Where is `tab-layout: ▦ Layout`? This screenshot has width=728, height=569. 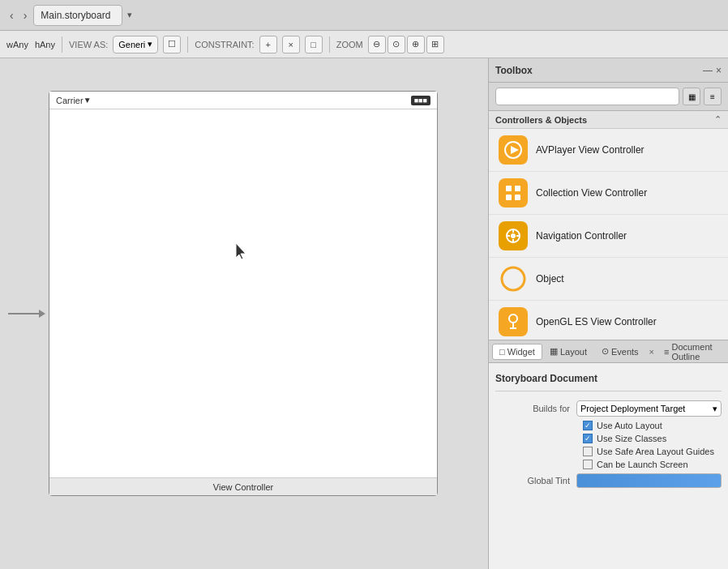
tab-layout: ▦ Layout is located at coordinates (568, 352).